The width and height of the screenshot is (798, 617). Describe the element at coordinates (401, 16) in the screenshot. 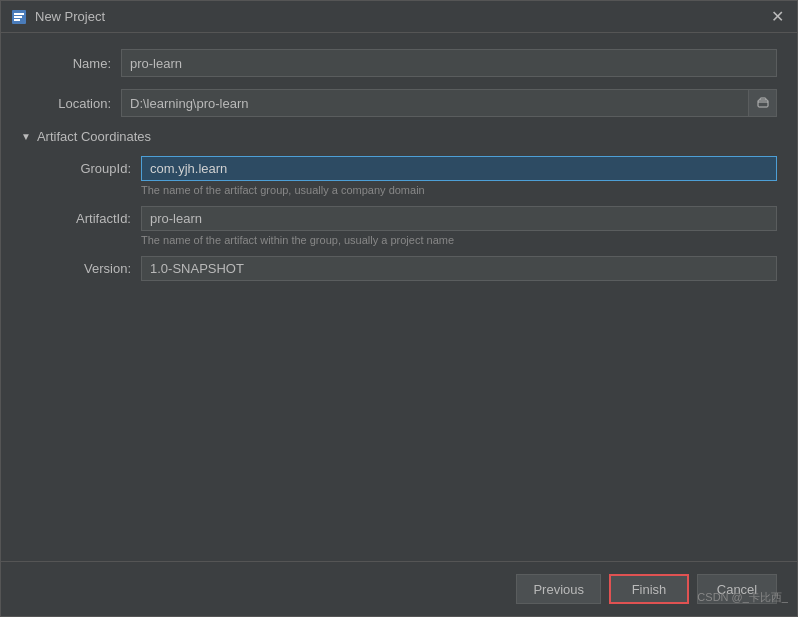

I see `dialog-title: New Project` at that location.